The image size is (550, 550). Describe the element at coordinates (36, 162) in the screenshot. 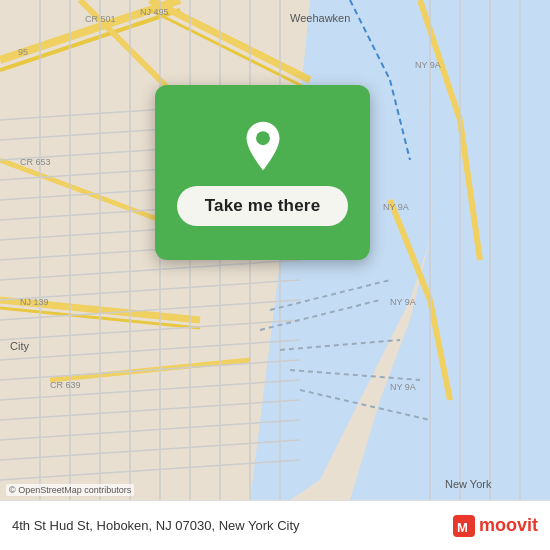

I see `svg-text: CR 653` at that location.